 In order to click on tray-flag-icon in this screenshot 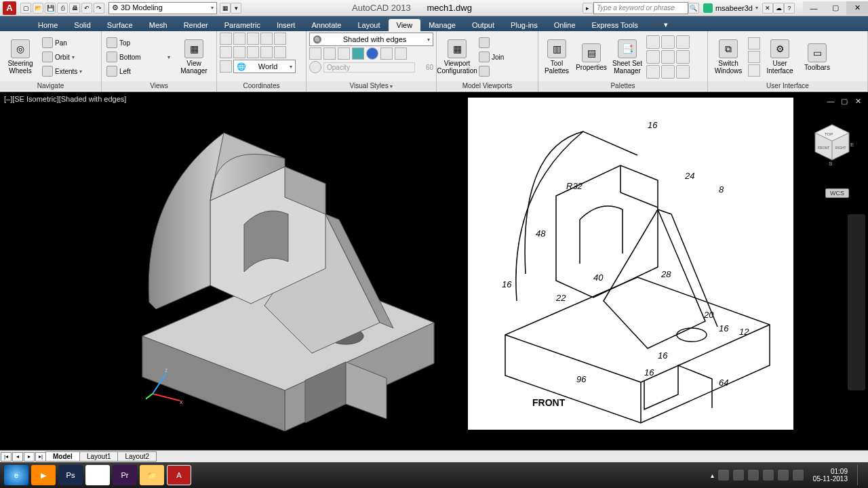, I will do `click(724, 475)`.